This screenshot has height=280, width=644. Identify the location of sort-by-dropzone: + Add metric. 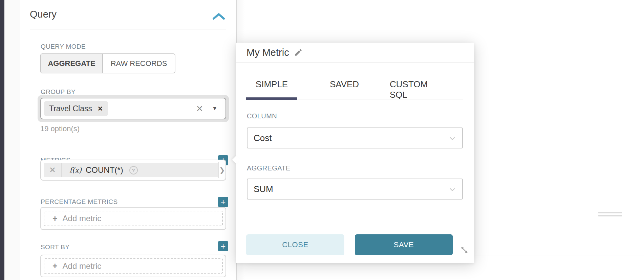
(133, 266).